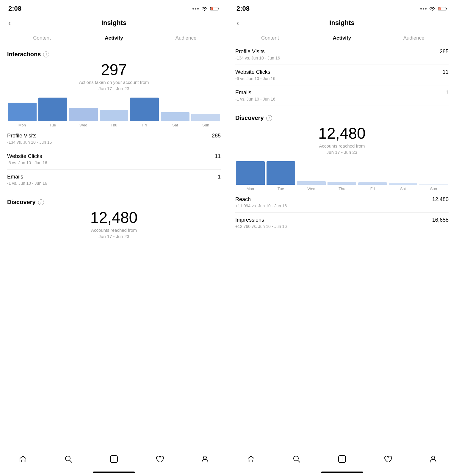 The width and height of the screenshot is (456, 476). What do you see at coordinates (440, 199) in the screenshot?
I see `reach-value-r: 12,480` at bounding box center [440, 199].